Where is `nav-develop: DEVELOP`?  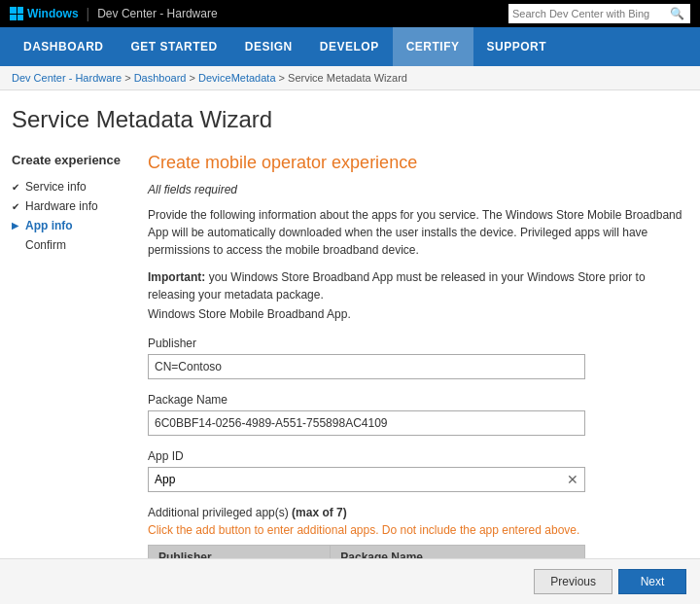
nav-develop: DEVELOP is located at coordinates (350, 47).